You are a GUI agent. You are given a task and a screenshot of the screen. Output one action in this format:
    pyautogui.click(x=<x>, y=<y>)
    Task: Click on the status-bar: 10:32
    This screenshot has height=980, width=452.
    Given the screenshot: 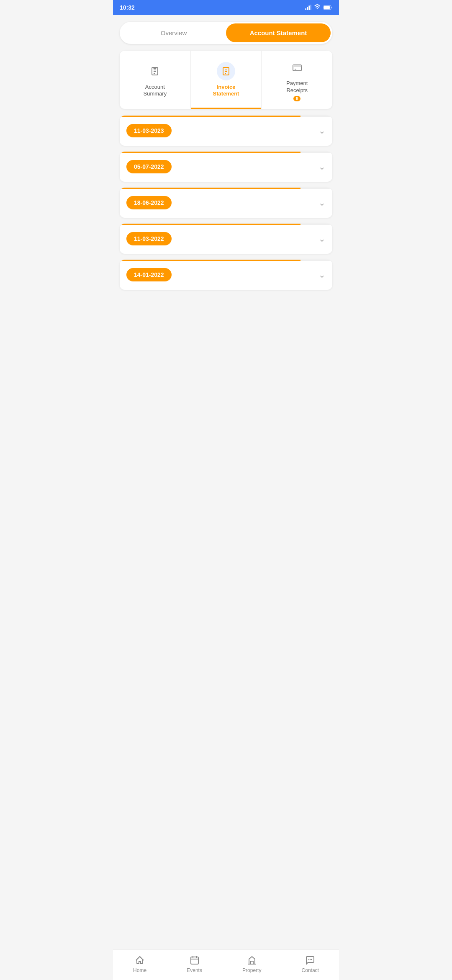 What is the action you would take?
    pyautogui.click(x=226, y=8)
    